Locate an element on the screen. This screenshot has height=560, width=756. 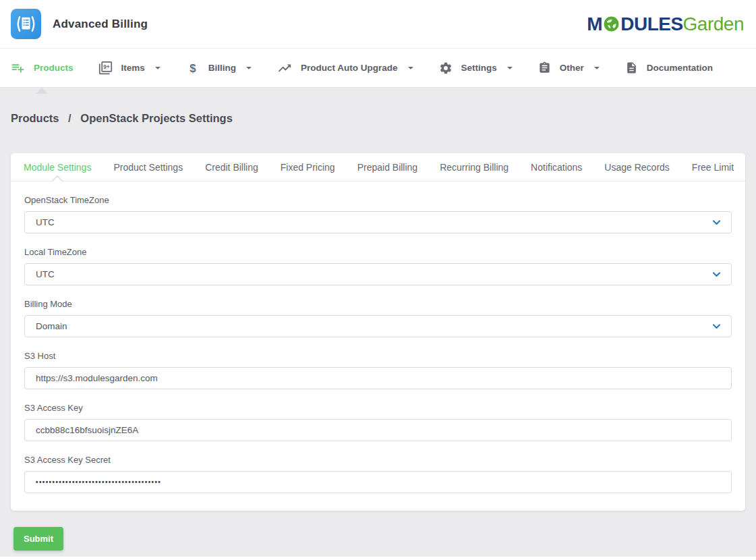
tab-credit-billing: Credit Billing is located at coordinates (232, 167).